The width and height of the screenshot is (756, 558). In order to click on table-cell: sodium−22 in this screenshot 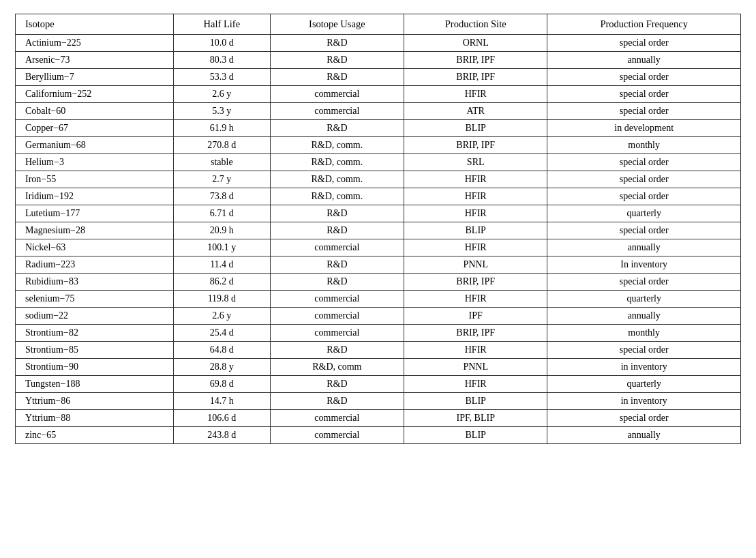, I will do `click(95, 317)`.